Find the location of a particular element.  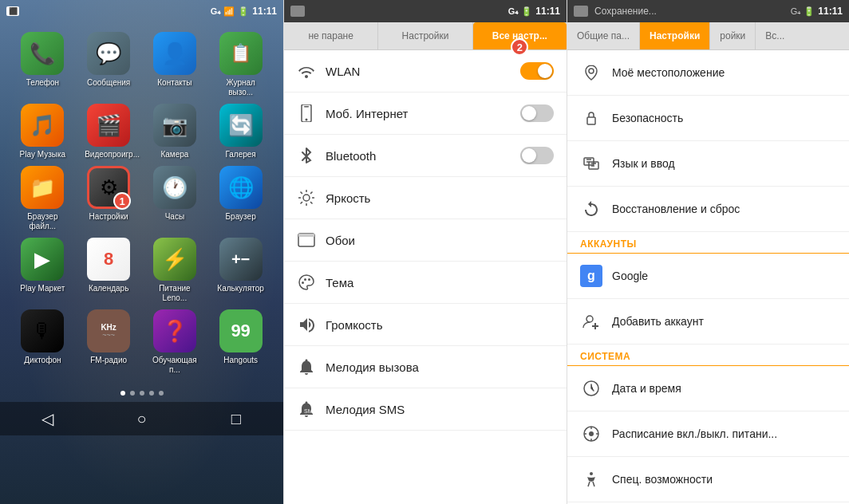

detail-tab-extra: ройки is located at coordinates (733, 36).